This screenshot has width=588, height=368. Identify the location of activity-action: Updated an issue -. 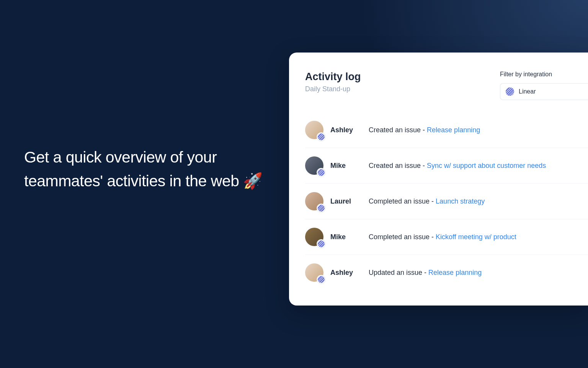
(399, 273).